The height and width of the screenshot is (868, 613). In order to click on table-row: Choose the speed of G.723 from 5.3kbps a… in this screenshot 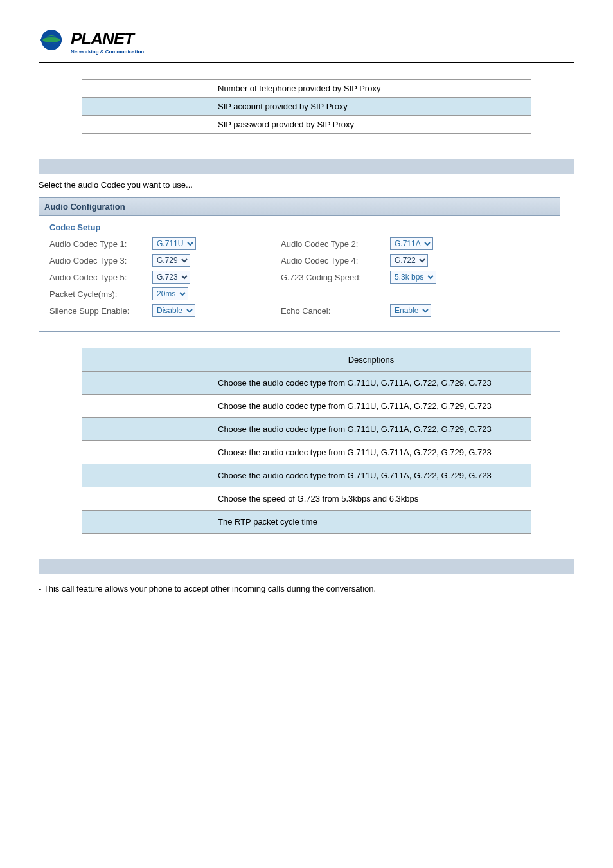, I will do `click(307, 499)`.